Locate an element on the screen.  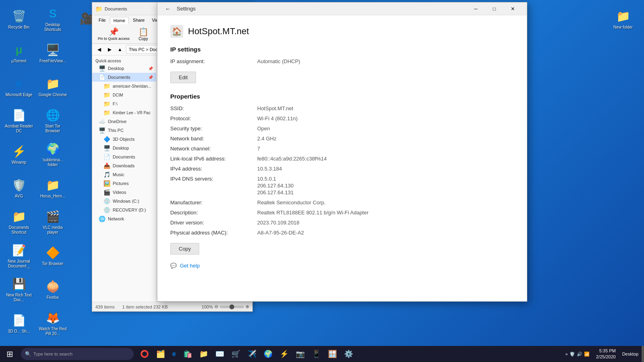
edge-icon: e Microsoft Edge is located at coordinates (19, 86).